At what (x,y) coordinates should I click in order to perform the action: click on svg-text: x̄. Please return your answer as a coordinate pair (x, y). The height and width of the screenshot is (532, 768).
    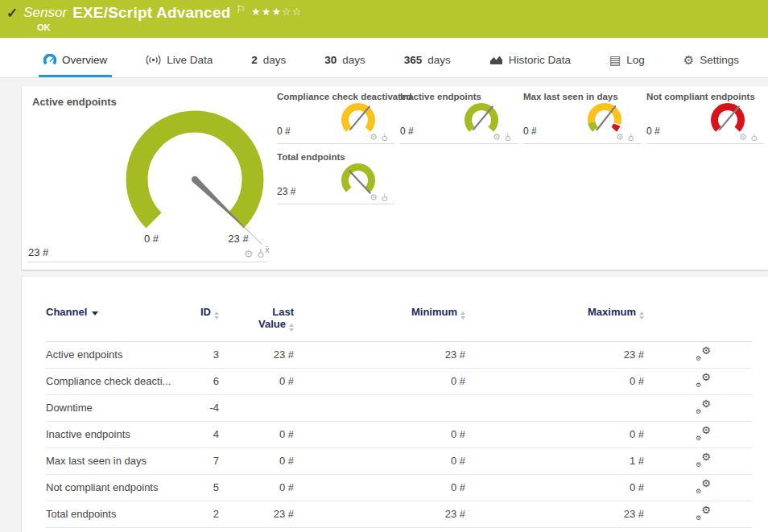
    Looking at the image, I should click on (267, 250).